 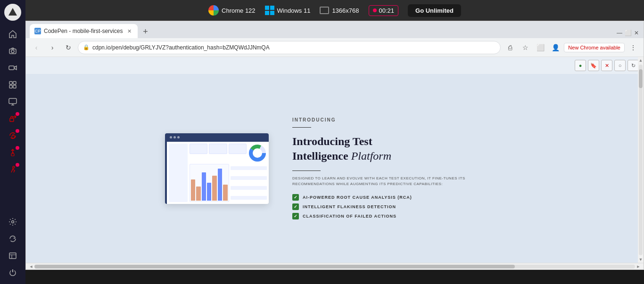 What do you see at coordinates (13, 85) in the screenshot?
I see `sidebar-icon-grid` at bounding box center [13, 85].